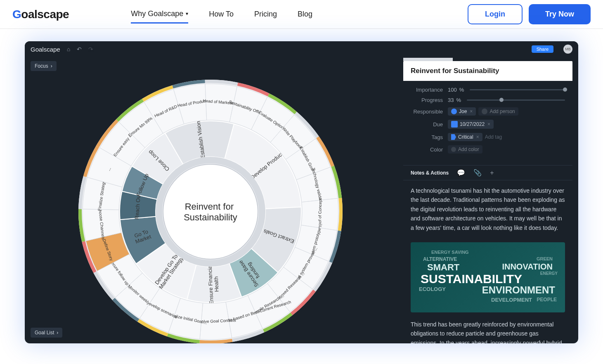  Describe the element at coordinates (542, 49) in the screenshot. I see `share-button: Share` at that location.